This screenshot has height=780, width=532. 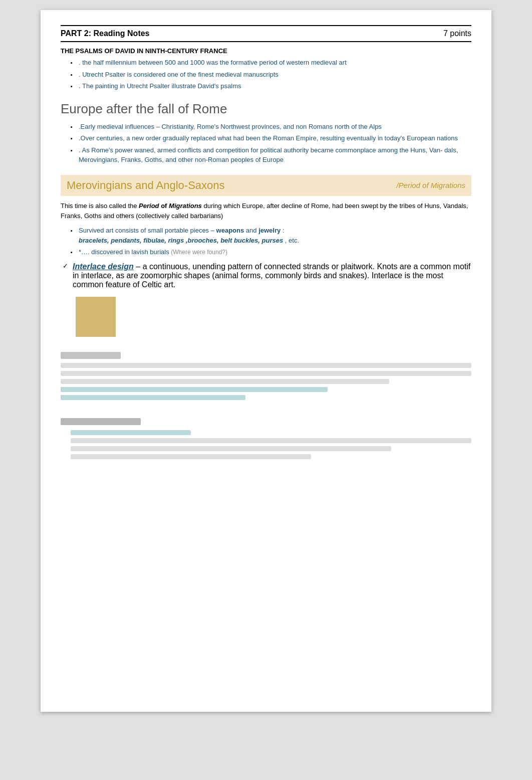 I want to click on burials-note: (Where were found?), so click(x=199, y=252).